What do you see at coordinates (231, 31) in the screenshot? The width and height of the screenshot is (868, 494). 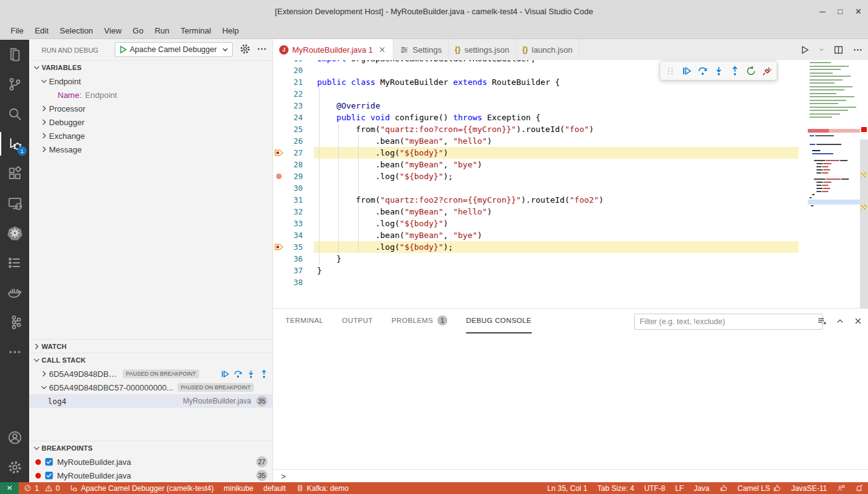 I see `menu-help: Help` at bounding box center [231, 31].